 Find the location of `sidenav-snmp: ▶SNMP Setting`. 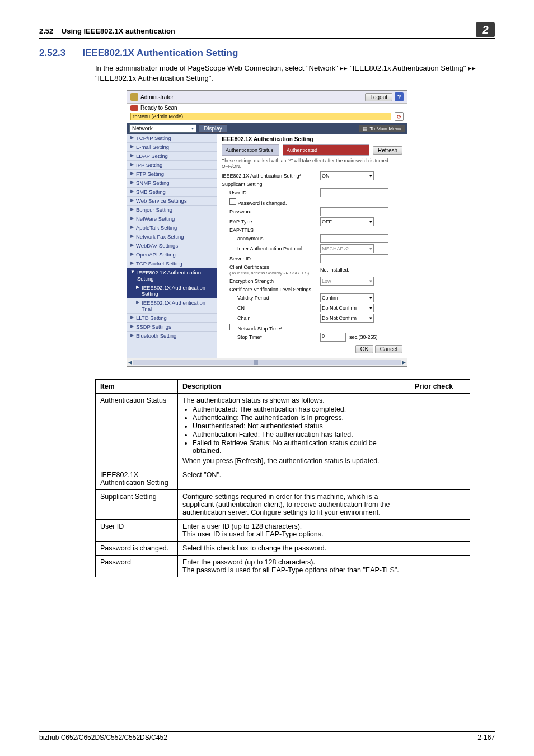

sidenav-snmp: ▶SNMP Setting is located at coordinates (172, 183).